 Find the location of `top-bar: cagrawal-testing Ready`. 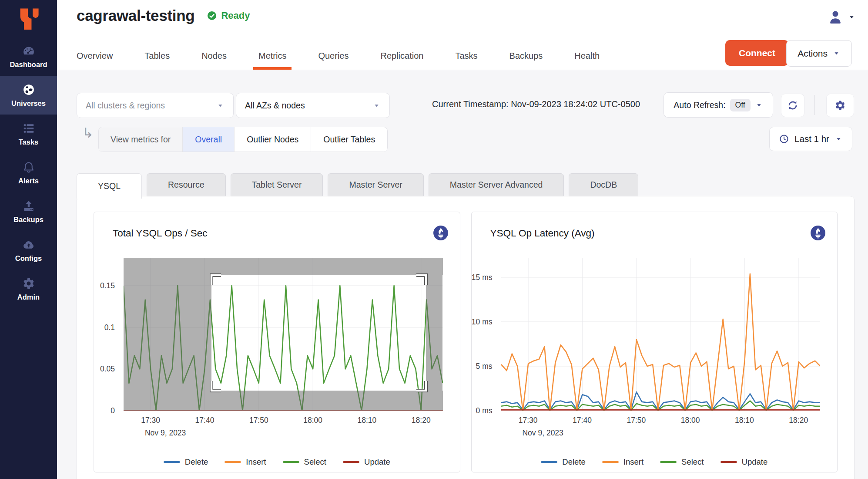

top-bar: cagrawal-testing Ready is located at coordinates (462, 21).